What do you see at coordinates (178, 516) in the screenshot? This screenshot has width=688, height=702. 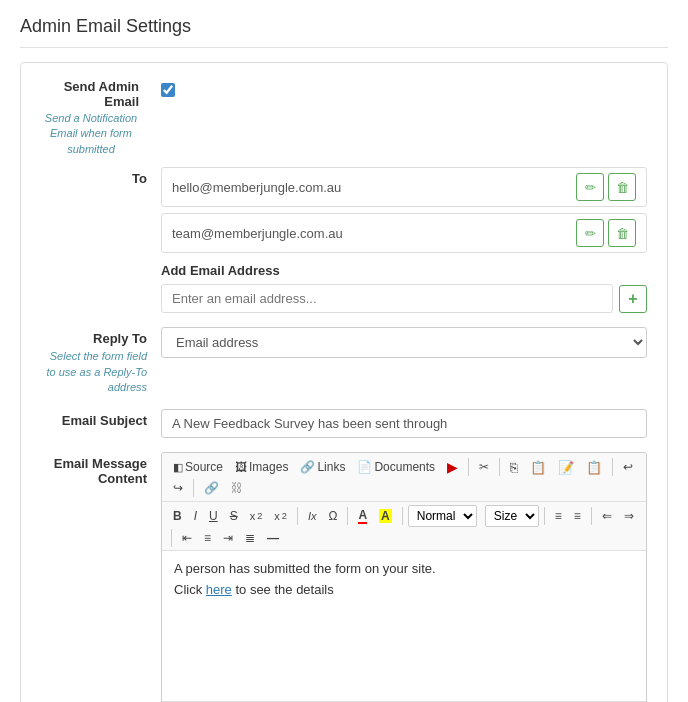 I see `rte-bold-button: B` at bounding box center [178, 516].